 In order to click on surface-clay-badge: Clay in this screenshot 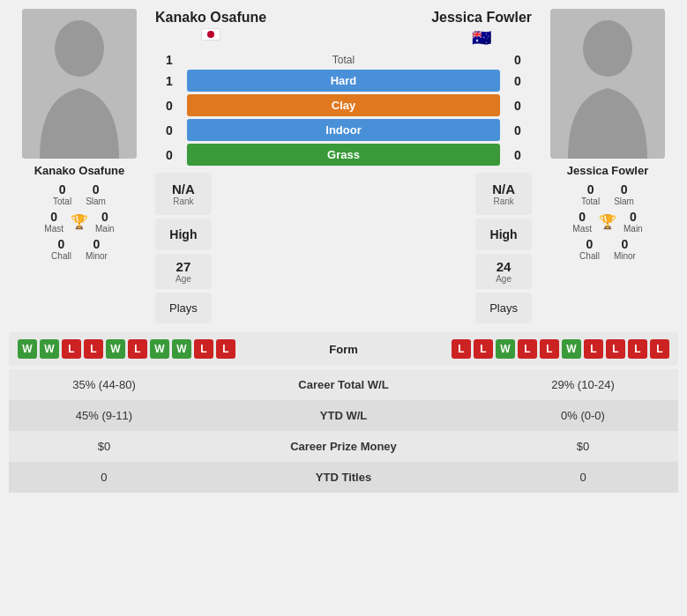, I will do `click(344, 106)`.